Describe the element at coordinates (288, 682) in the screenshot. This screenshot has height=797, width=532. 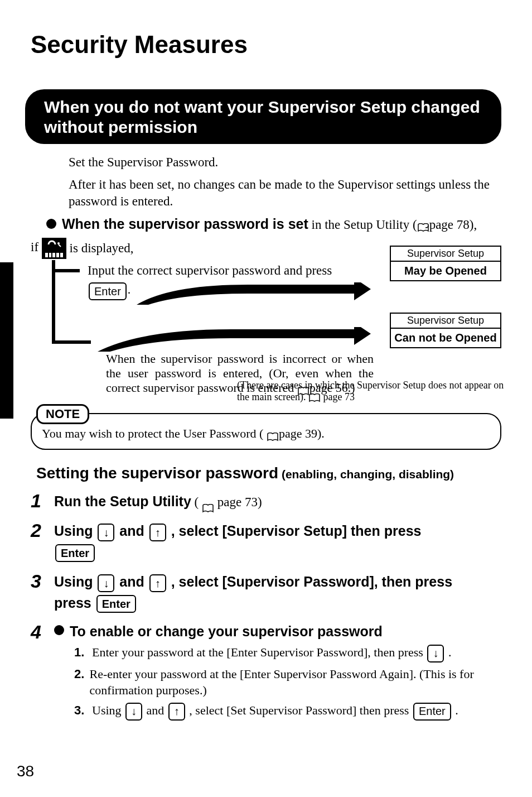
I see `substep-2: 2. Re-enter your password at the [Enter …` at that location.